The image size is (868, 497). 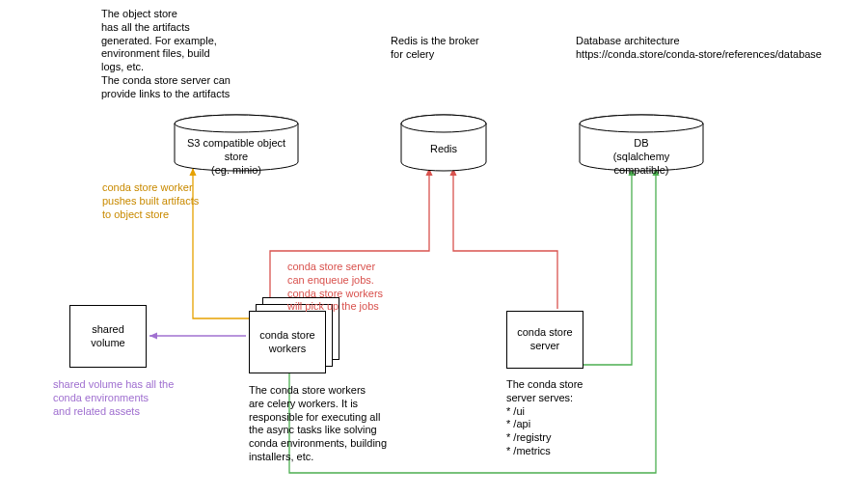 What do you see at coordinates (640, 143) in the screenshot?
I see `db-label-1: DB` at bounding box center [640, 143].